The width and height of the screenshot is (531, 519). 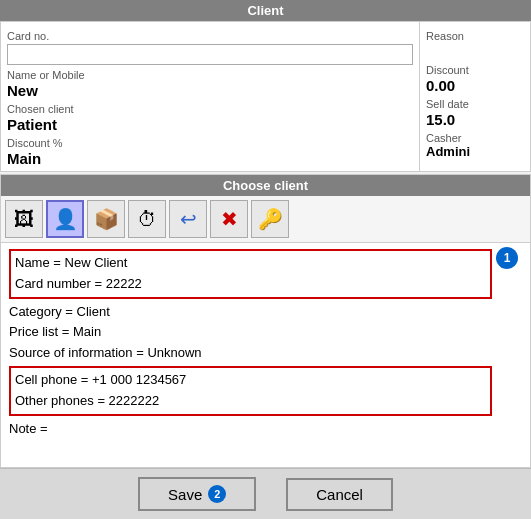 I want to click on client-section-header: Client, so click(x=266, y=10).